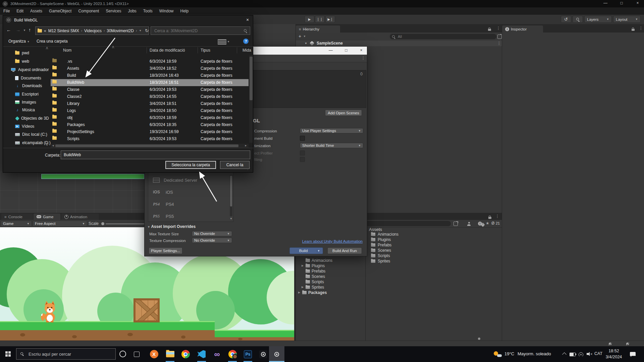  Describe the element at coordinates (578, 19) in the screenshot. I see `global-search-icon` at that location.